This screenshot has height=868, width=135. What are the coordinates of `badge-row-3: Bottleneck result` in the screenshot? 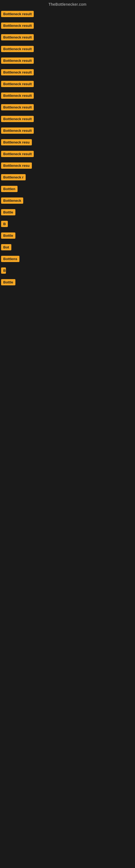 It's located at (68, 38).